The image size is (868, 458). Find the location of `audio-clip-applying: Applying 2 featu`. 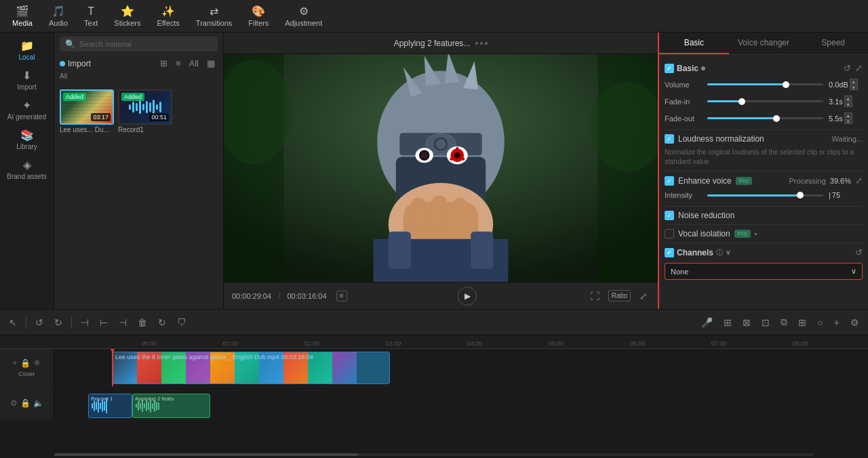

audio-clip-applying: Applying 2 featu is located at coordinates (171, 406).